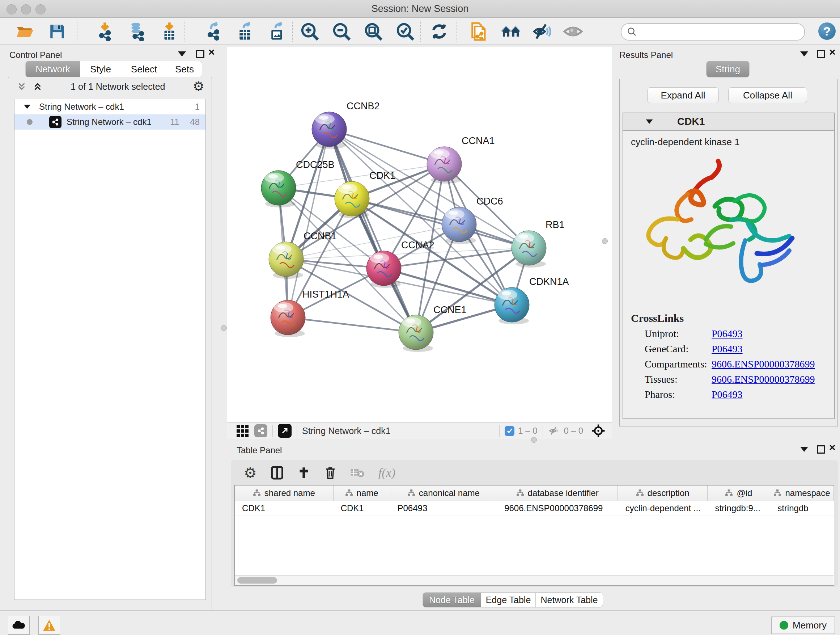 This screenshot has width=840, height=635. What do you see at coordinates (110, 122) in the screenshot?
I see `network-row-selected: String Network – cdk1 11 48` at bounding box center [110, 122].